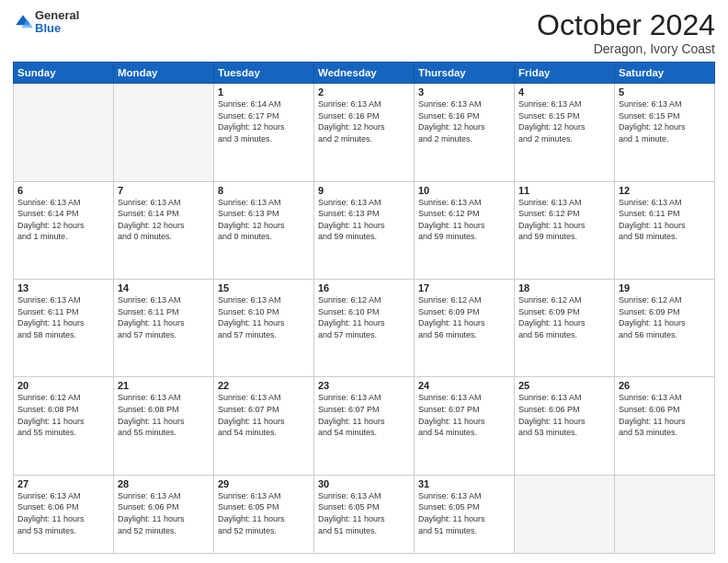 This screenshot has height=563, width=728. Describe the element at coordinates (57, 22) in the screenshot. I see `logo-text: General Blue` at that location.